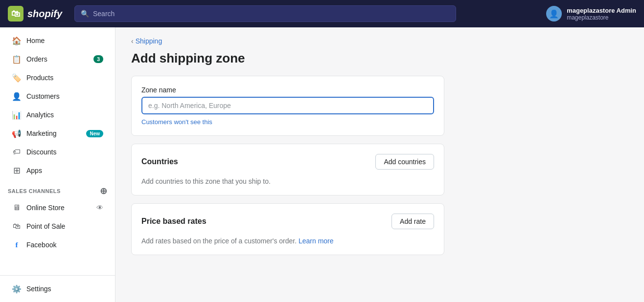 The height and width of the screenshot is (302, 644). What do you see at coordinates (58, 133) in the screenshot?
I see `sidebar-item-marketing: 📢 Marketing New` at bounding box center [58, 133].